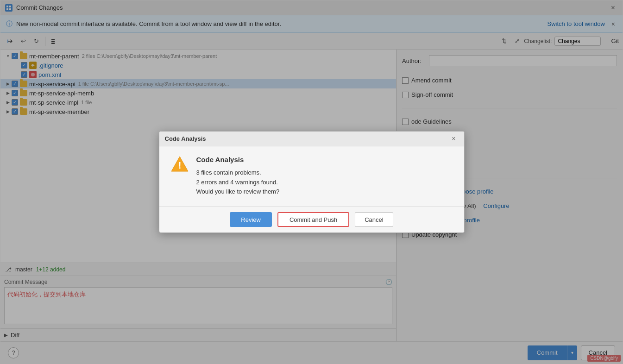 The image size is (623, 364). Describe the element at coordinates (185, 139) in the screenshot. I see `modal-title: Code Analysis` at that location.